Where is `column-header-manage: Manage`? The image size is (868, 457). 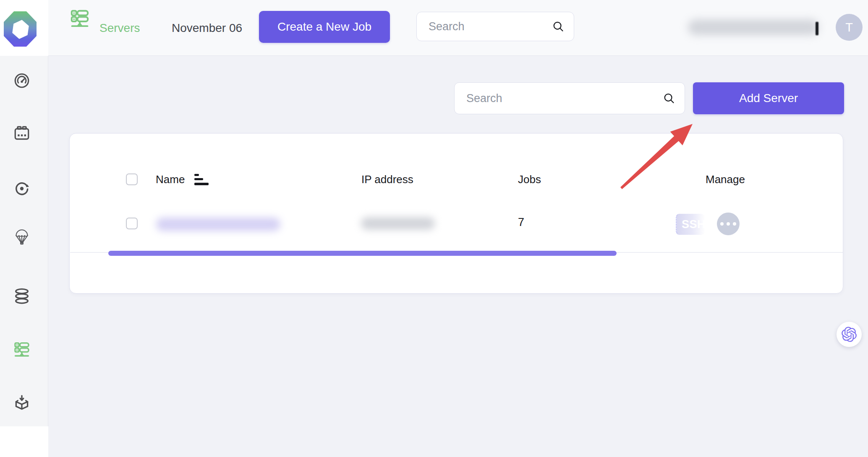 column-header-manage: Manage is located at coordinates (725, 179).